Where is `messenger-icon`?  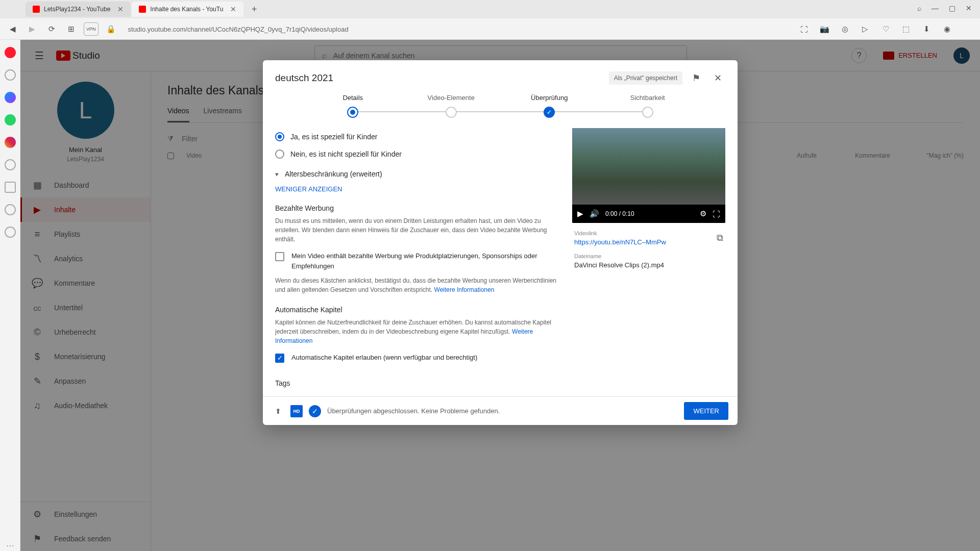
messenger-icon is located at coordinates (10, 97).